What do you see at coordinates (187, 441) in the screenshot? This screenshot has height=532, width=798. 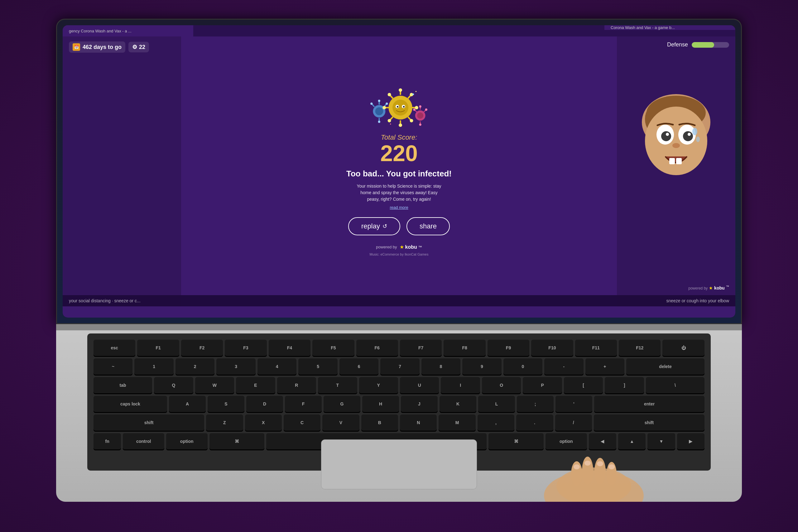 I see `key-option-left: option` at bounding box center [187, 441].